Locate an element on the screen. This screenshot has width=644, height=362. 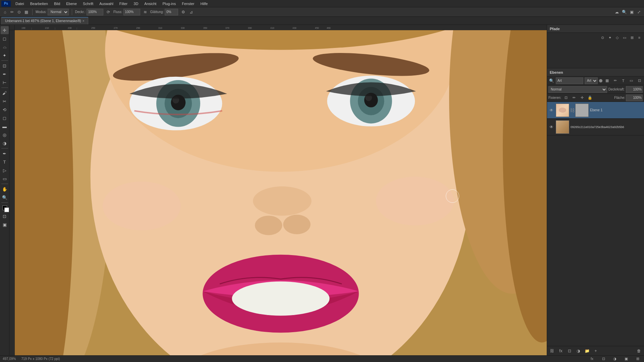
glattung-group: Glättung: is located at coordinates (164, 12).